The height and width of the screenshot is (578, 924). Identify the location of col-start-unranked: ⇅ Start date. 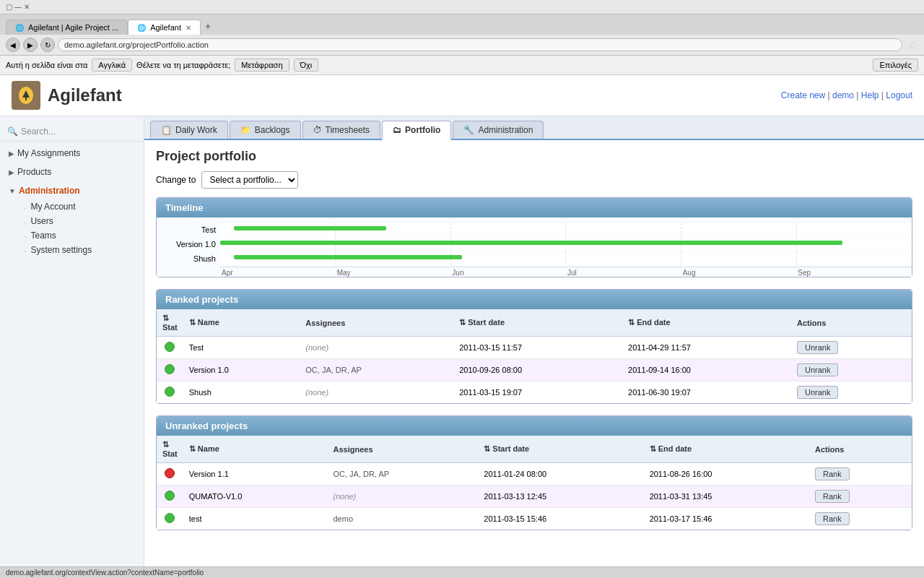
(560, 449).